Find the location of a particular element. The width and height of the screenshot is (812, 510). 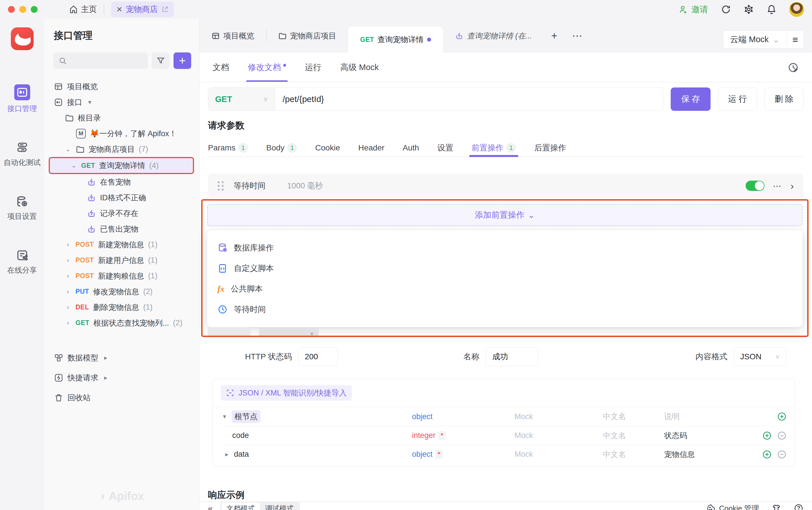

sidebar-case-sold: 已售出宠物 is located at coordinates (122, 229).